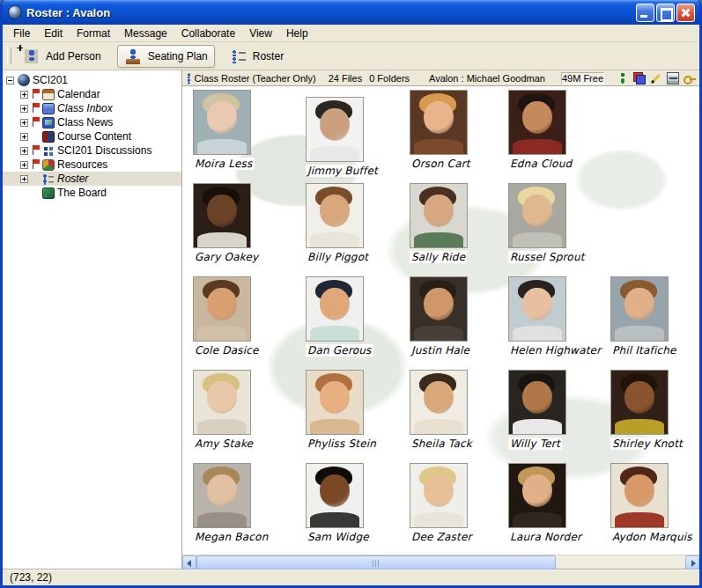 The image size is (702, 588). What do you see at coordinates (62, 56) in the screenshot?
I see `add-person-button: Add Person` at bounding box center [62, 56].